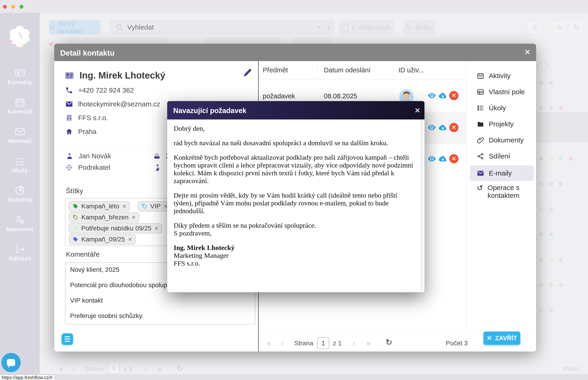  Describe the element at coordinates (367, 27) in the screenshot. I see `in-events-toggle: V událostech` at that location.